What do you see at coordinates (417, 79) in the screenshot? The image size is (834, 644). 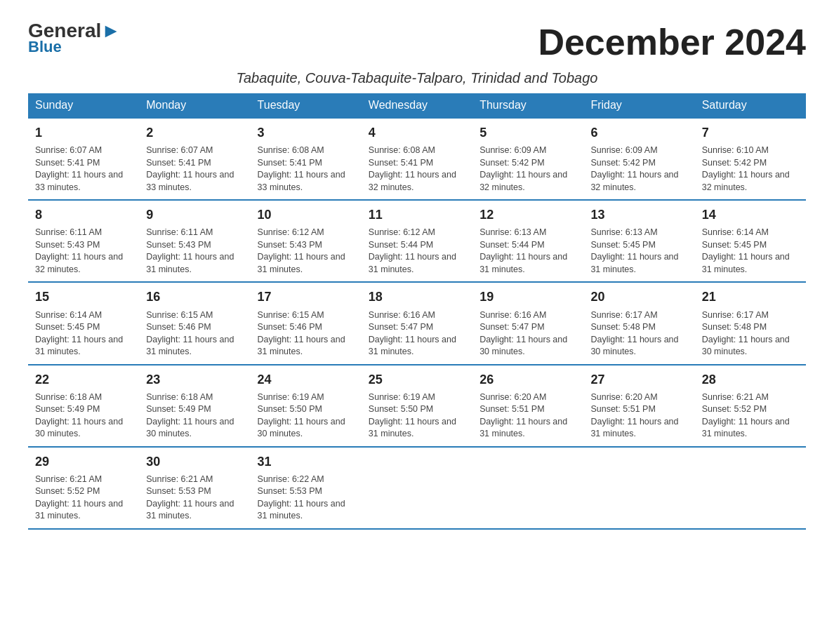 I see `location-title: Tabaquite, Couva-Tabaquite-Talparo, Trin…` at bounding box center [417, 79].